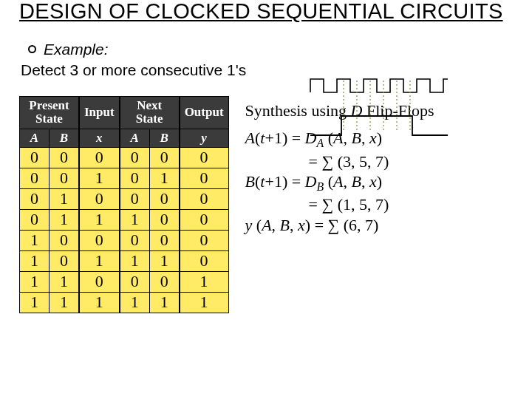  What do you see at coordinates (124, 302) in the screenshot?
I see `table-row: 111111` at bounding box center [124, 302].